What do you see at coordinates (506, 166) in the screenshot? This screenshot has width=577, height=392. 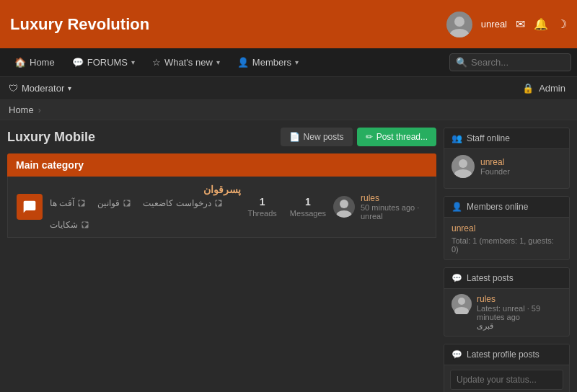 I see `staff-member: unreal Founder` at bounding box center [506, 166].